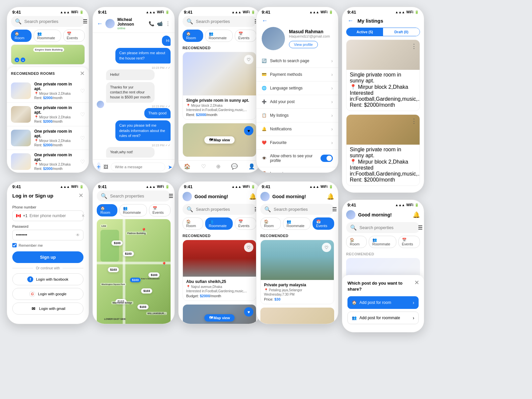 This screenshot has width=532, height=399. I want to click on roommate-card-6: ♡ Abu sufian sheikh,25 📍 Najrul avenue,D…, so click(219, 270).